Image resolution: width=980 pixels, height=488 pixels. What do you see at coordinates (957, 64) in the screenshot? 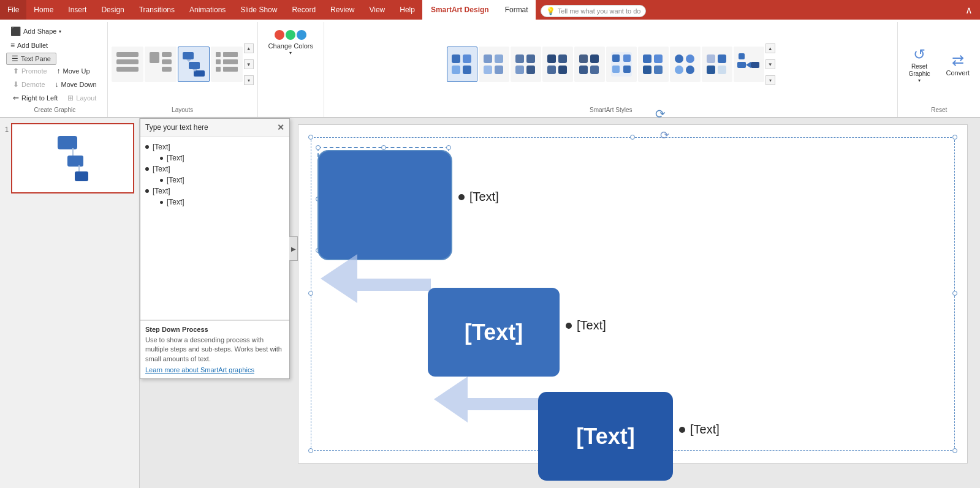
I see `convert-button: ⇄ Convert` at bounding box center [957, 64].